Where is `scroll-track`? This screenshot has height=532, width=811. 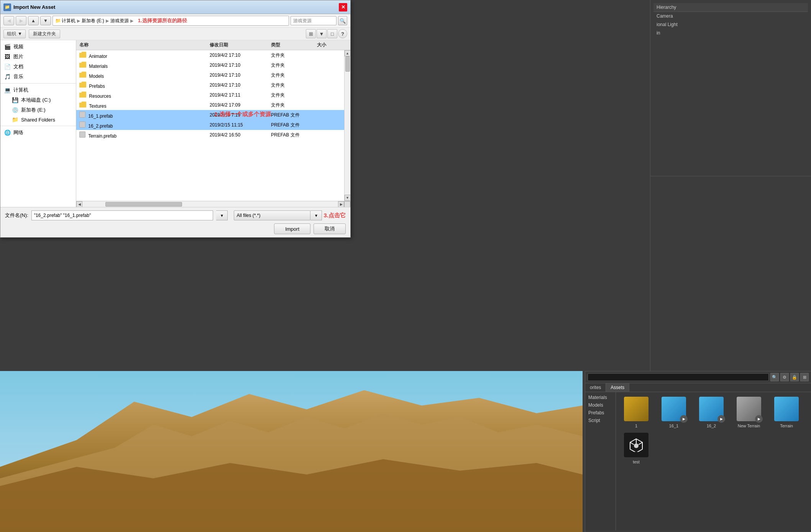
scroll-track is located at coordinates (348, 126).